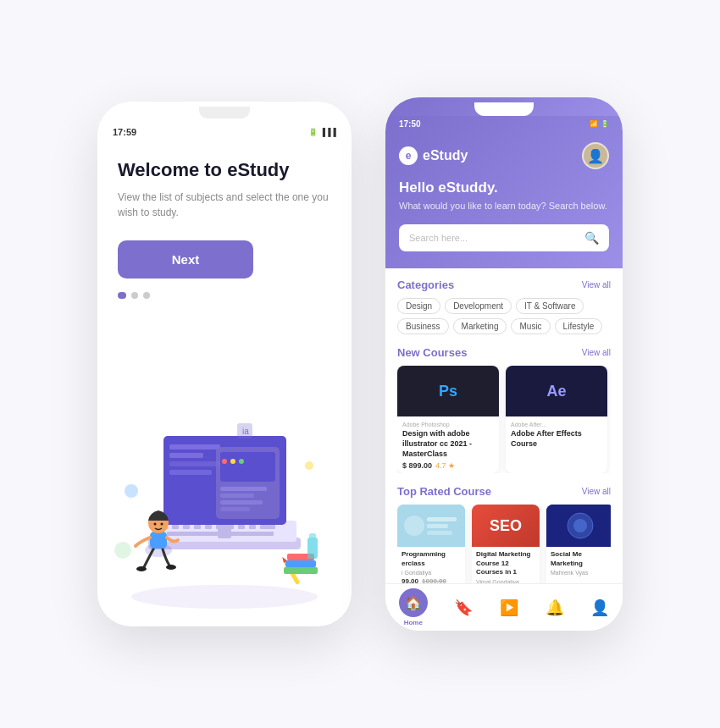 This screenshot has height=728, width=720. Describe the element at coordinates (504, 188) in the screenshot. I see `greeting-text: Hello eStuddy.` at that location.